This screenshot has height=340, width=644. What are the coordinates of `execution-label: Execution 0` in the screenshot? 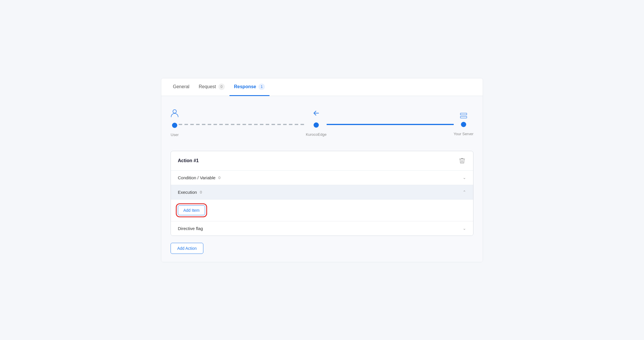 It's located at (190, 192).